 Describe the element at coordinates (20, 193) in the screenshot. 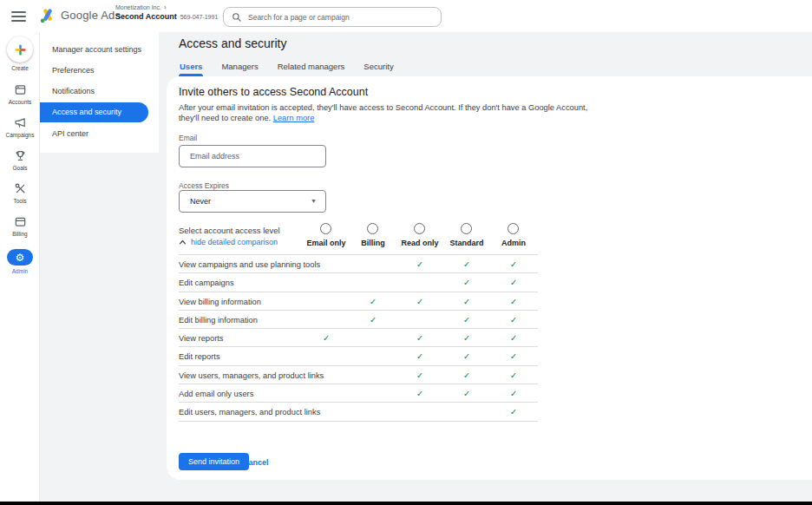

I see `rail-item-tools: Tools` at that location.